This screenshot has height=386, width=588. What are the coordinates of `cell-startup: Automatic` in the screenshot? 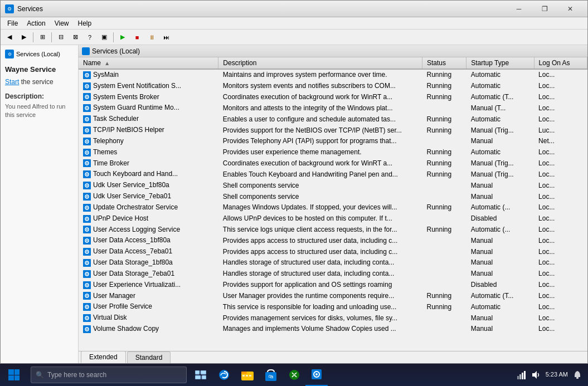 It's located at (500, 119).